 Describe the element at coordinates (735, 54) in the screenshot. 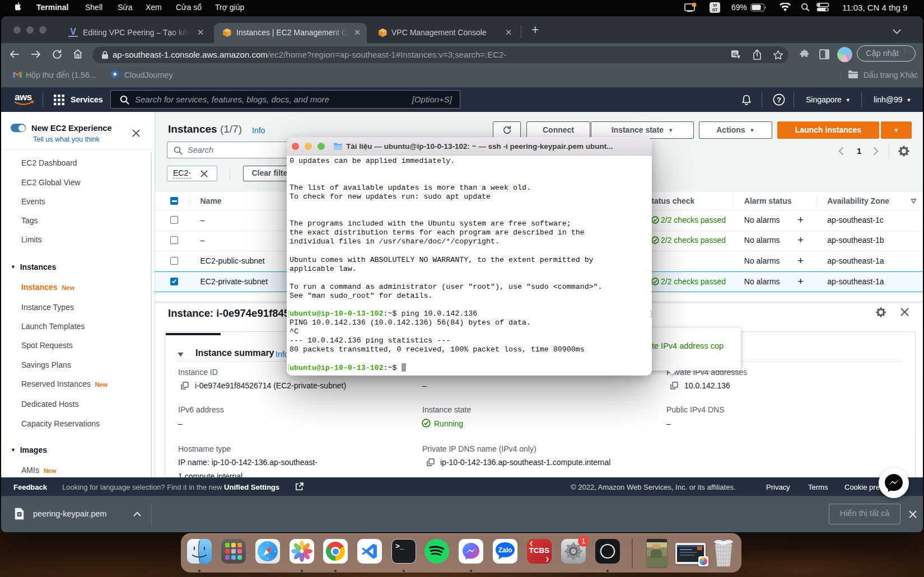

I see `svg-text: G` at that location.